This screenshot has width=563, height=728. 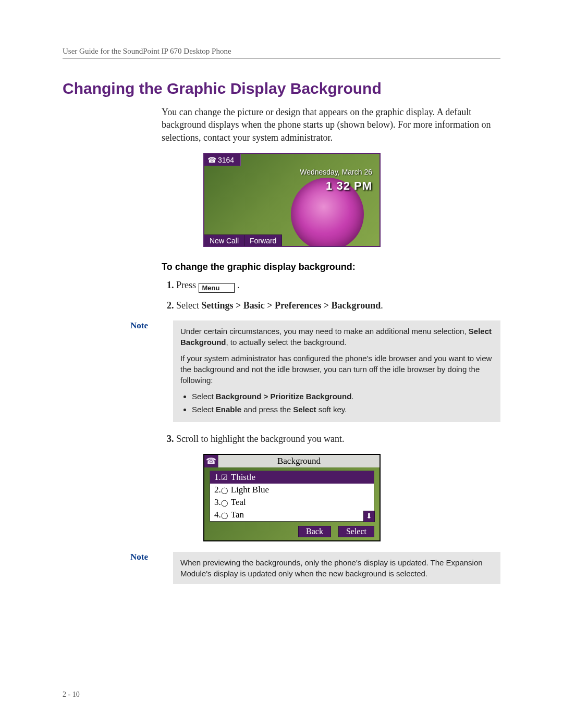 I want to click on n1b2b: Enable, so click(x=228, y=410).